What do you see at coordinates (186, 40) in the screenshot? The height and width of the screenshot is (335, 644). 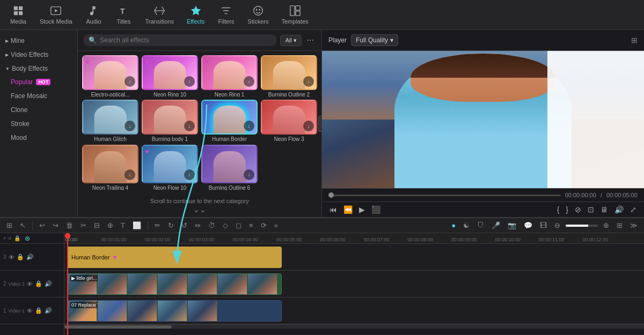 I see `search-input` at bounding box center [186, 40].